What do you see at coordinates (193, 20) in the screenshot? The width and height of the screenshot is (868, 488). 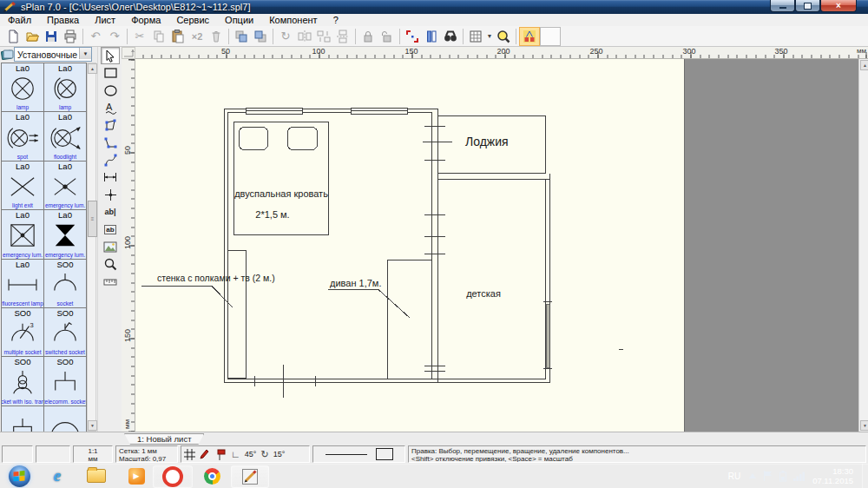 I see `menu-service: Сервис` at bounding box center [193, 20].